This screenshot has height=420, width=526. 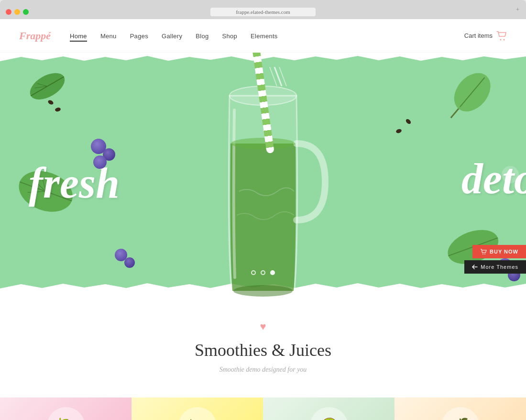 What do you see at coordinates (483, 252) in the screenshot?
I see `cart-icon-small` at bounding box center [483, 252].